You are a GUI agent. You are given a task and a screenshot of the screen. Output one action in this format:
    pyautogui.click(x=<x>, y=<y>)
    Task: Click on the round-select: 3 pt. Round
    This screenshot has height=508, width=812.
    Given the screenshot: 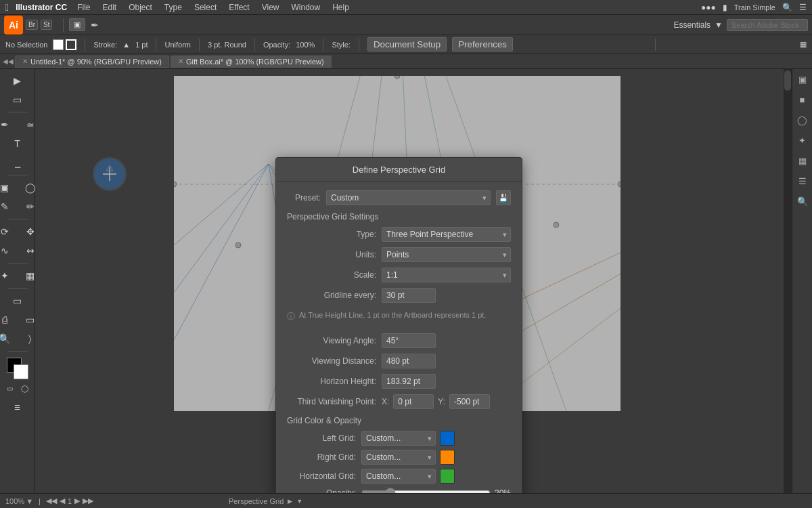 What is the action you would take?
    pyautogui.click(x=227, y=45)
    